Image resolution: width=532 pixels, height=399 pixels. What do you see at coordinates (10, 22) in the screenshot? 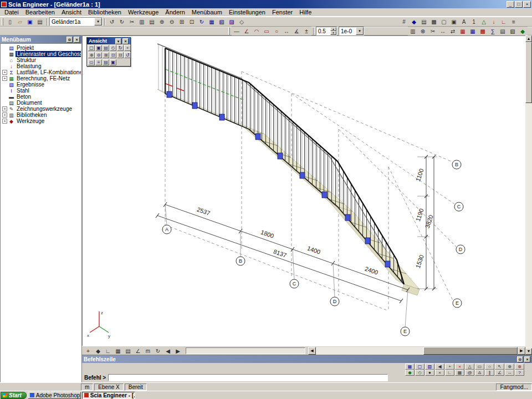
I see `new-project-icon: ▯` at bounding box center [10, 22].